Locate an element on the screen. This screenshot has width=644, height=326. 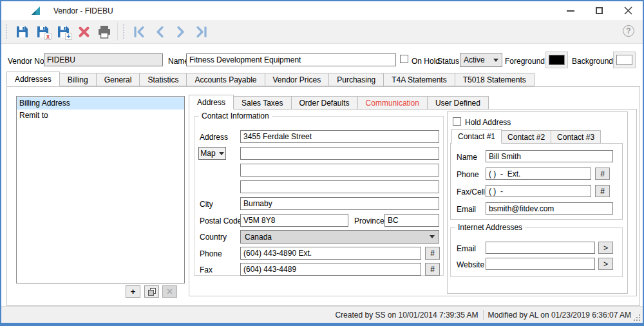
tab-vendor-prices: Vendor Prices is located at coordinates (298, 80).